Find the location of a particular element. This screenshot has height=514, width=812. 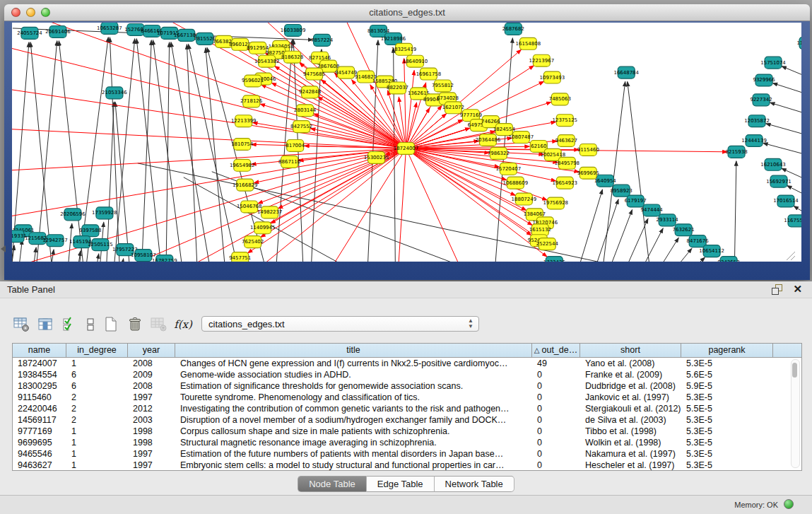

network-node: 2522544 is located at coordinates (548, 245).